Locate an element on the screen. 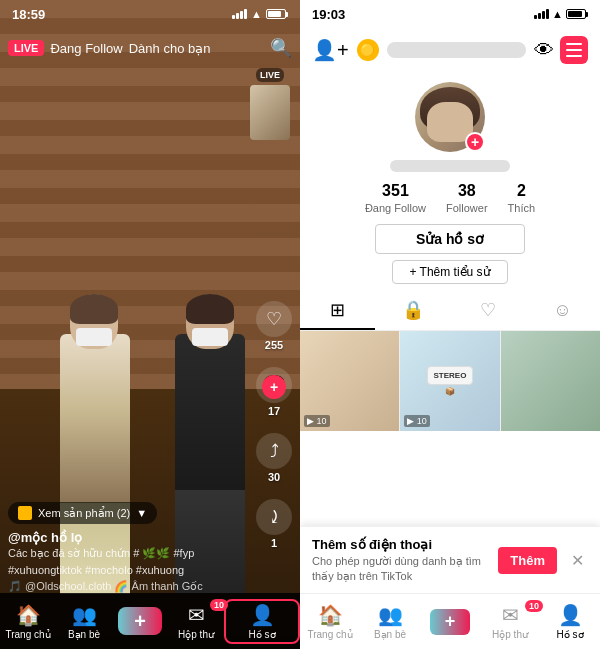  heart-icon: ♡ is located at coordinates (274, 319).